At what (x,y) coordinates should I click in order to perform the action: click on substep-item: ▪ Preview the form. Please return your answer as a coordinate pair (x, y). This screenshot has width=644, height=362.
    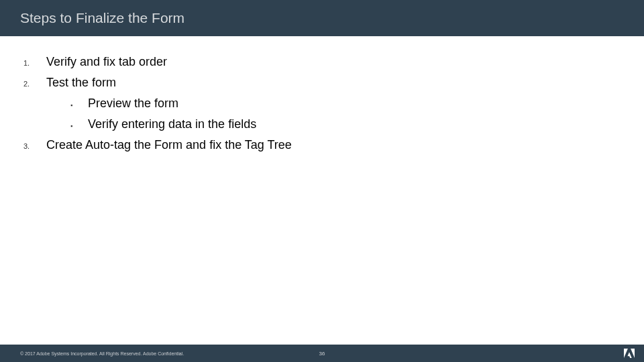
    Looking at the image, I should click on (347, 103).